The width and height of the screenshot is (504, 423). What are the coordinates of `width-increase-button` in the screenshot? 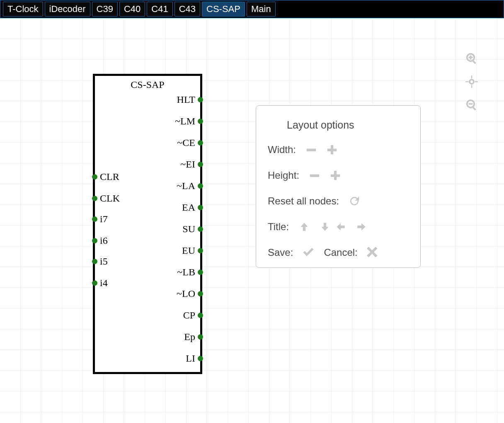 It's located at (332, 150).